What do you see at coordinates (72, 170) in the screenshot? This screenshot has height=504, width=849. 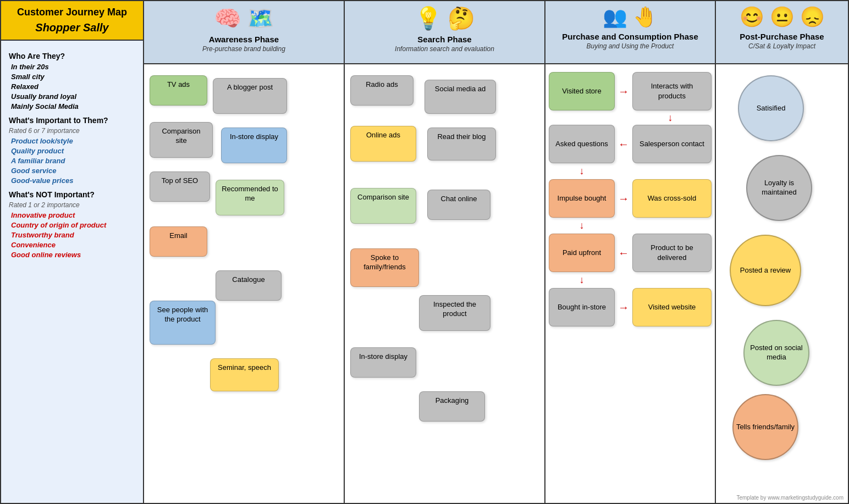 I see `persona-item: Good service` at bounding box center [72, 170].